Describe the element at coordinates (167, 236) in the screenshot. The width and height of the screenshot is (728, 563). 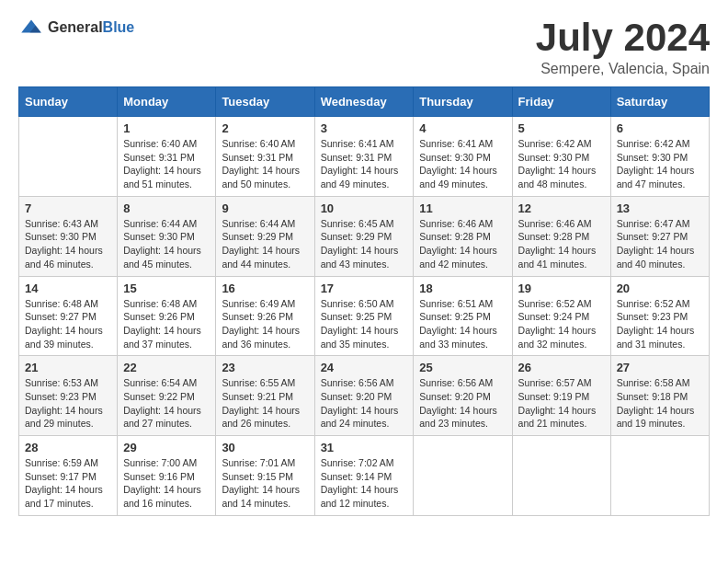
I see `calendar-cell: 8Sunrise: 6:44 AM Sunset: 9:30 PM Daylig…` at that location.